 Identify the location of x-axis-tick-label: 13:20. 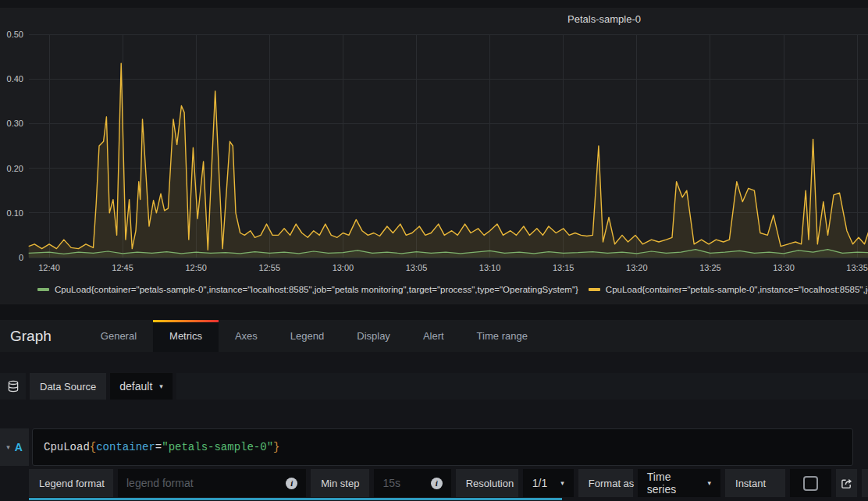
(637, 268).